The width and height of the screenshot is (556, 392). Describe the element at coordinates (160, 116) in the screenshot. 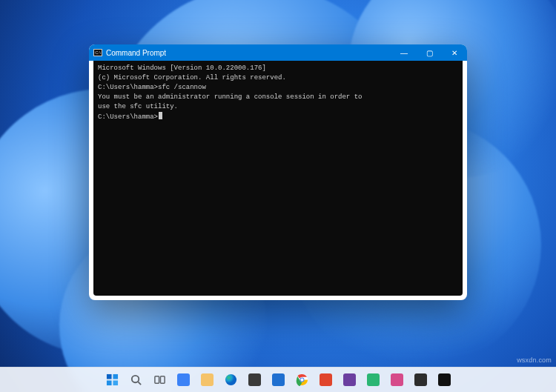

I see `terminal-cursor` at that location.